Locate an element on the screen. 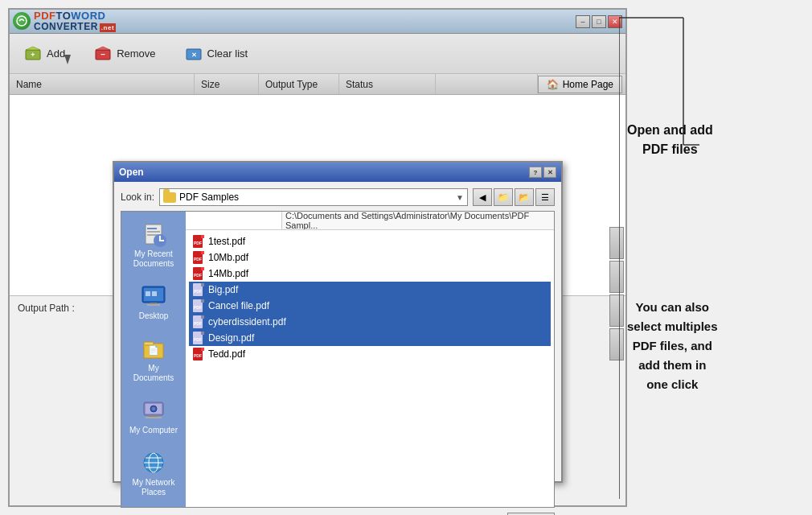  places-bar: My Recent Documents is located at coordinates (154, 359).